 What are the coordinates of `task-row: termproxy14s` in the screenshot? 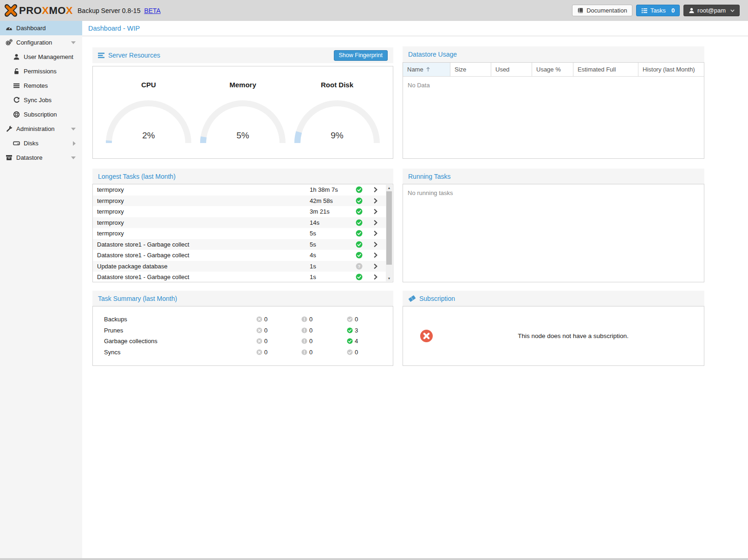 It's located at (240, 223).